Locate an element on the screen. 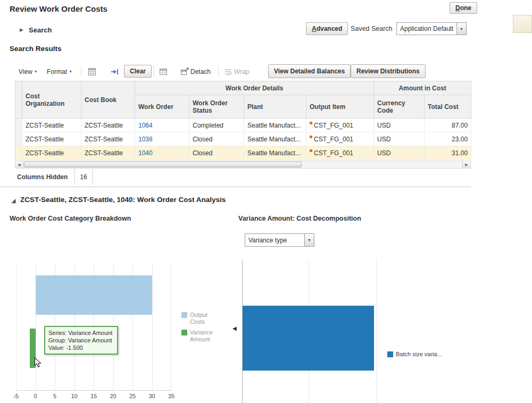 The width and height of the screenshot is (532, 403). group-header-work-order-details: Work Order Details is located at coordinates (254, 88).